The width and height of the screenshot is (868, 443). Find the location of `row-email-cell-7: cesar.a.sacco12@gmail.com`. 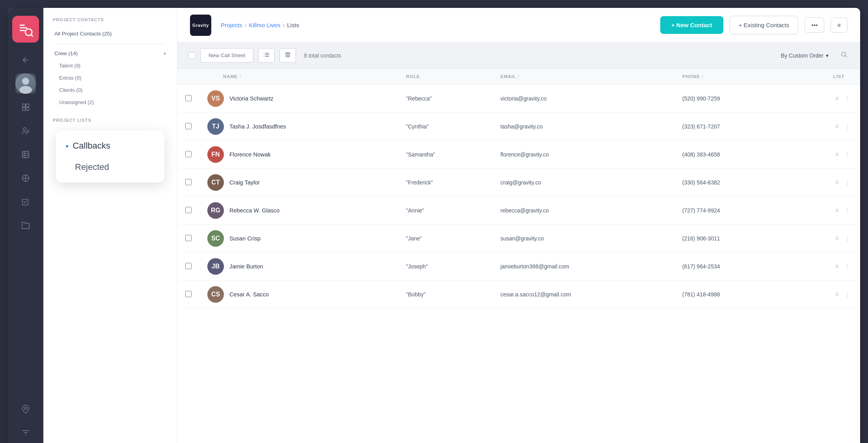

row-email-cell-7: cesar.a.sacco12@gmail.com is located at coordinates (583, 295).